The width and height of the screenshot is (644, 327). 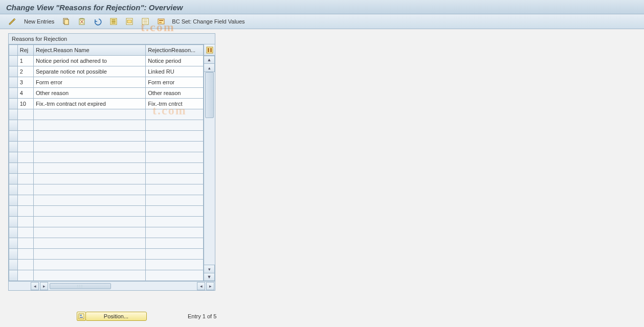 I want to click on copy-as-button, so click(x=66, y=21).